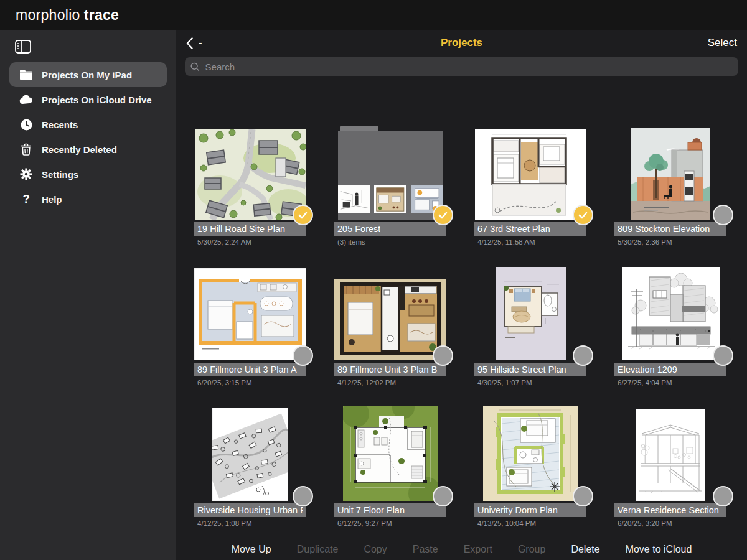 Image resolution: width=747 pixels, height=560 pixels. What do you see at coordinates (391, 173) in the screenshot?
I see `folder-thumbnail` at bounding box center [391, 173].